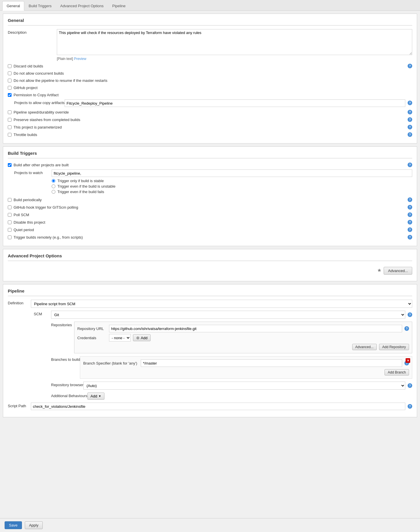 The height and width of the screenshot is (532, 420). What do you see at coordinates (397, 372) in the screenshot?
I see `add-branch-button: Add Branch` at bounding box center [397, 372].